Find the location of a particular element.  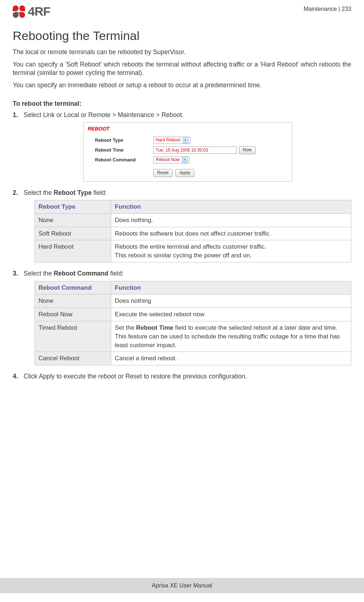

t2-r2-pre: Set the is located at coordinates (126, 328).